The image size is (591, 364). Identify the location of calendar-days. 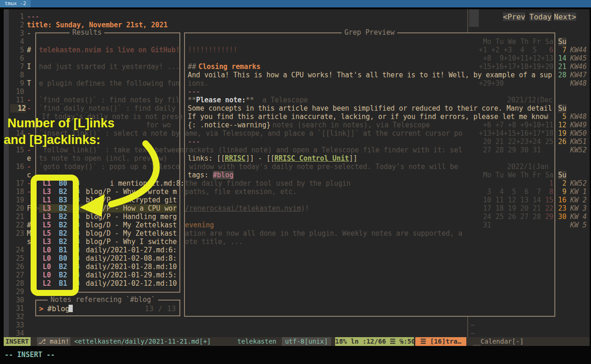
(510, 183).